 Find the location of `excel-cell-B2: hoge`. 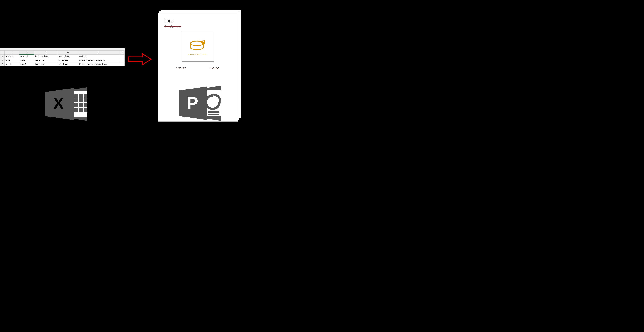

excel-cell-B2: hoge is located at coordinates (27, 60).